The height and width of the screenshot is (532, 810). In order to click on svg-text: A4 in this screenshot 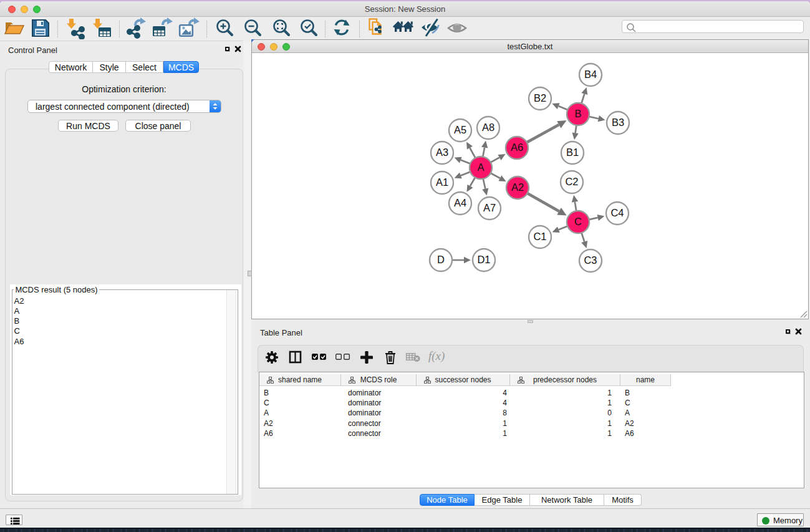, I will do `click(460, 203)`.